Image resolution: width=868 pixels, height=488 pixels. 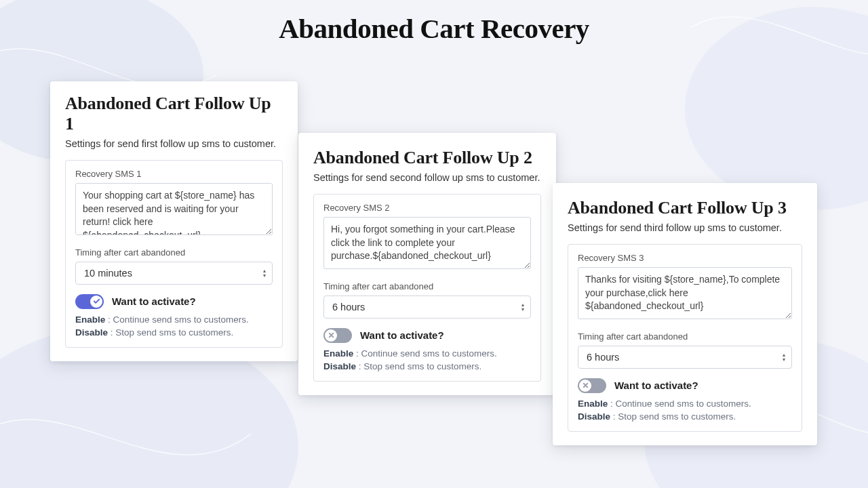 What do you see at coordinates (174, 174) in the screenshot?
I see `sms-label: Recovery SMS 1` at bounding box center [174, 174].